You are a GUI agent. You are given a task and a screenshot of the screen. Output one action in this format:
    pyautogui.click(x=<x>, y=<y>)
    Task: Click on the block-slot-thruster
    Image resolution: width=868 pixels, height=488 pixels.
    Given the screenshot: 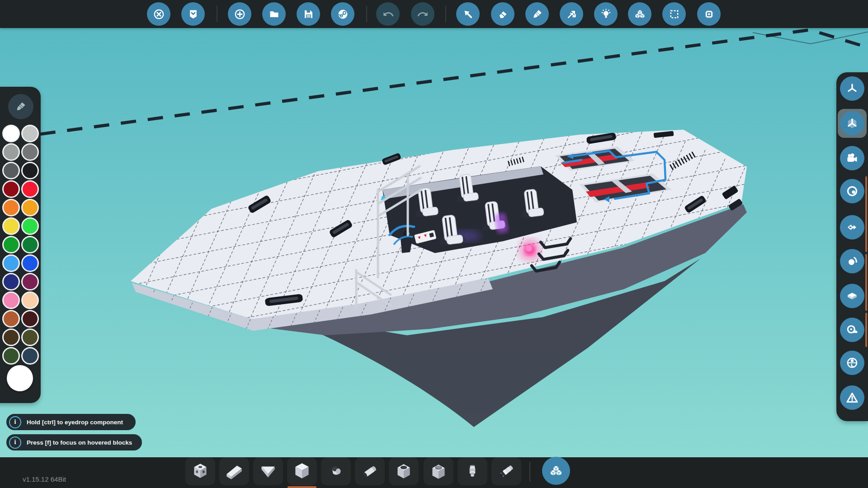 What is the action you would take?
    pyautogui.click(x=506, y=471)
    